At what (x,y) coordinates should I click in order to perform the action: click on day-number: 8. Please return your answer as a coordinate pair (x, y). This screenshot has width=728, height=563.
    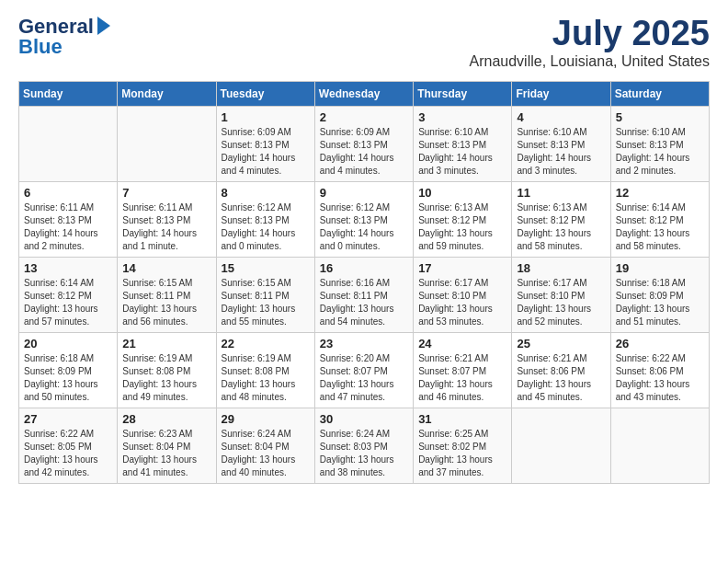
    Looking at the image, I should click on (266, 193).